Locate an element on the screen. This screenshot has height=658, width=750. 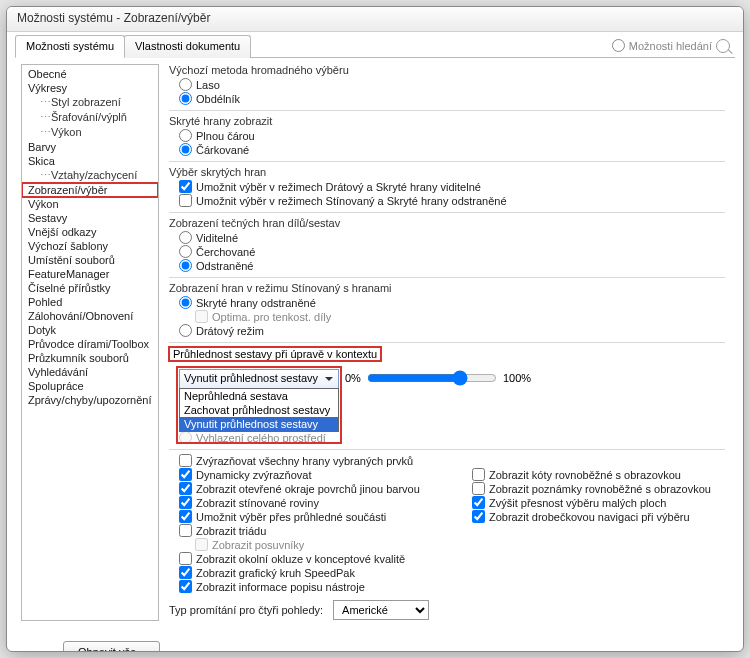
check-dynamic-hl is located at coordinates (186, 474).